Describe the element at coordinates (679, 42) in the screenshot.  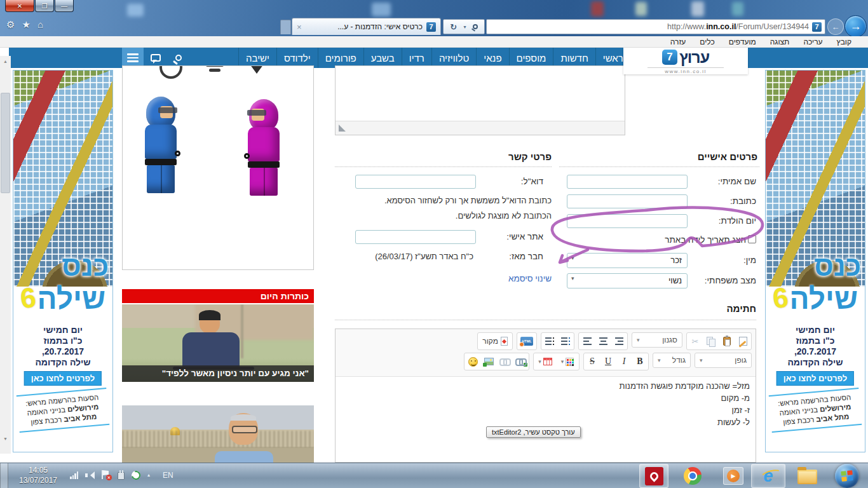
I see `menu-help: עזרה` at that location.